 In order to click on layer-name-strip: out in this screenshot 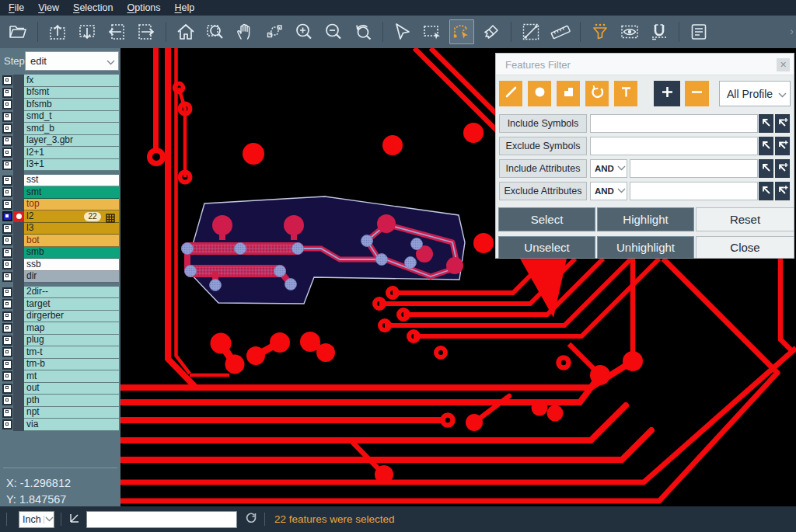, I will do `click(72, 389)`.